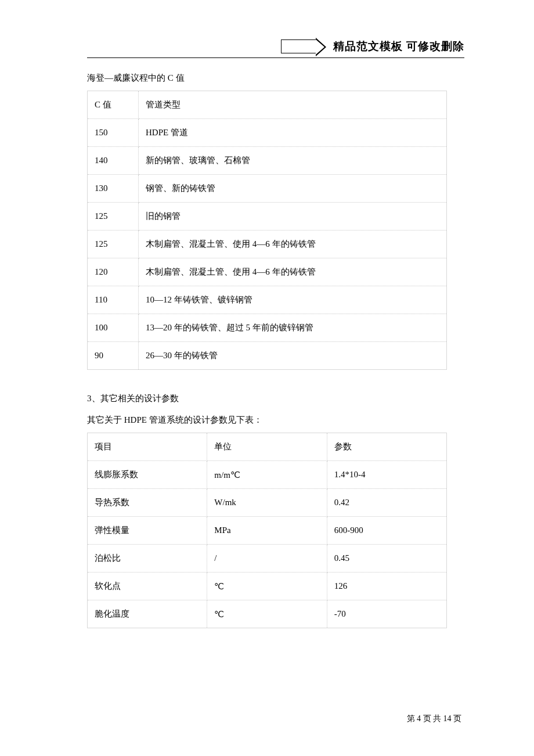  What do you see at coordinates (267, 300) in the screenshot?
I see `table-row: 11010—12 年铸铁管、镀锌钢管` at bounding box center [267, 300].